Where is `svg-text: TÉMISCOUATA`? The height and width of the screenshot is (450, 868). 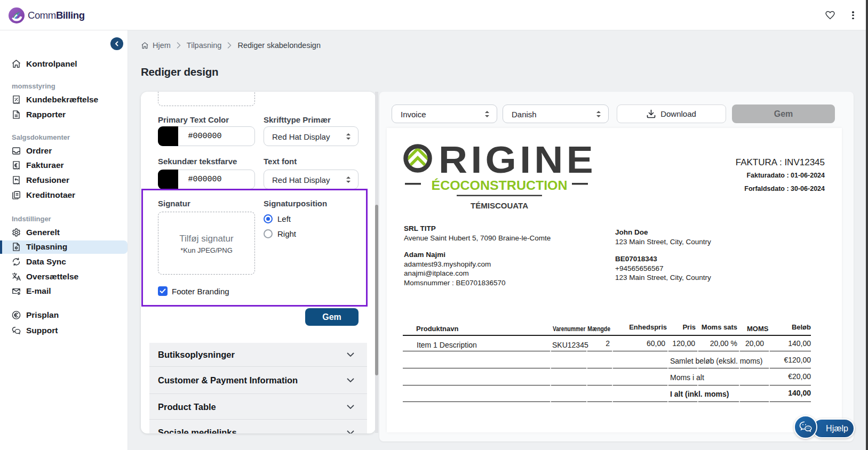
svg-text: TÉMISCOUATA is located at coordinates (499, 206).